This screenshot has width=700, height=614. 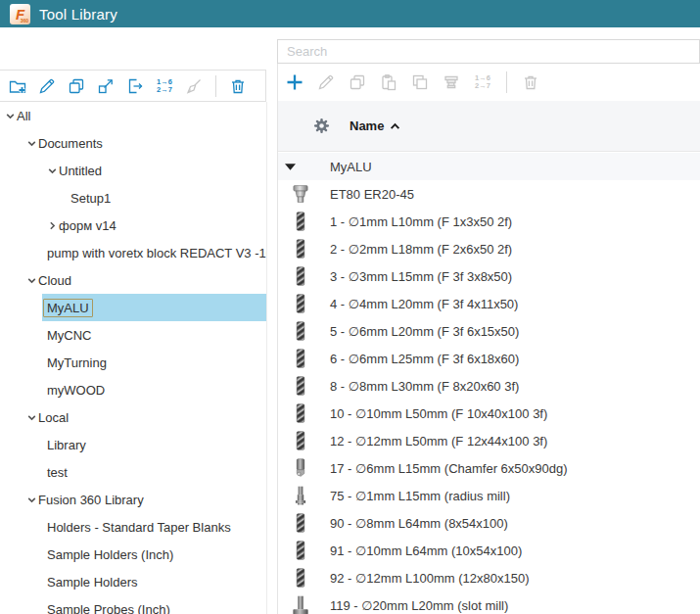 What do you see at coordinates (133, 499) in the screenshot?
I see `tree-item-fusion-360-library: Fusion 360 Library` at bounding box center [133, 499].